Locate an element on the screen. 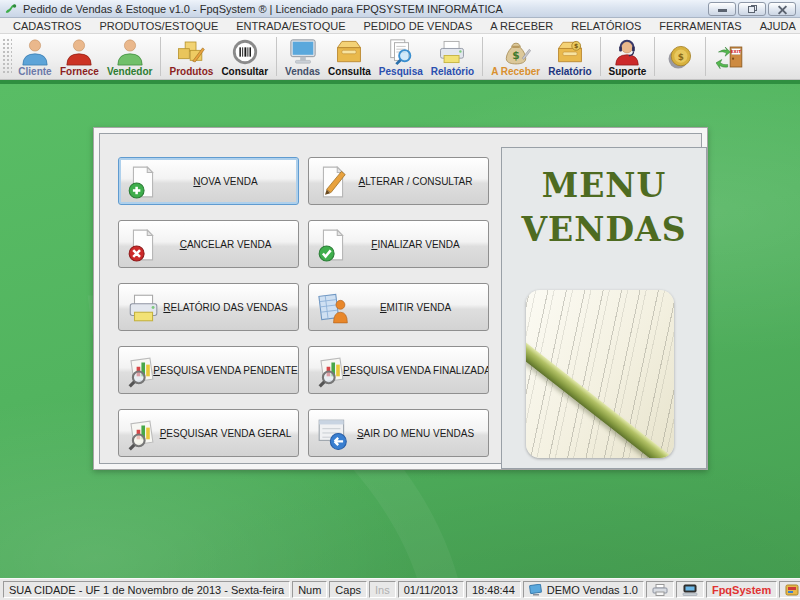 This screenshot has height=600, width=800. finalizar-venda-button: FINALIZAR VENDA is located at coordinates (398, 244).